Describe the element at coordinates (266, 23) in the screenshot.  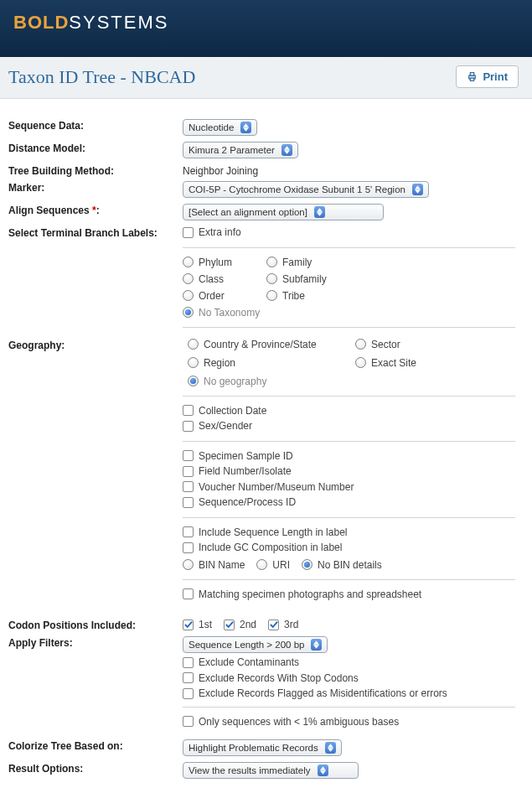
I see `brand-logo: BOLDSYSTEMS` at that location.